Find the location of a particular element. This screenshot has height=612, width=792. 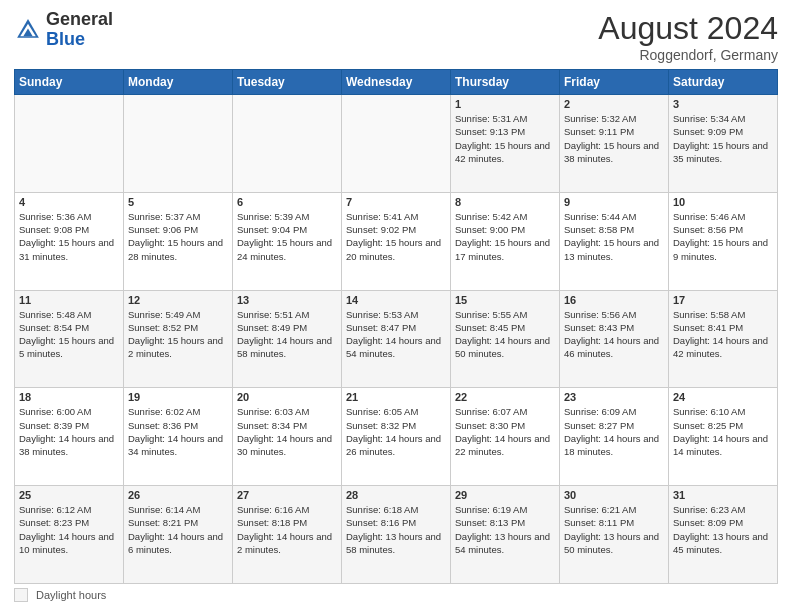

col-header-saturday: Saturday is located at coordinates (724, 82).